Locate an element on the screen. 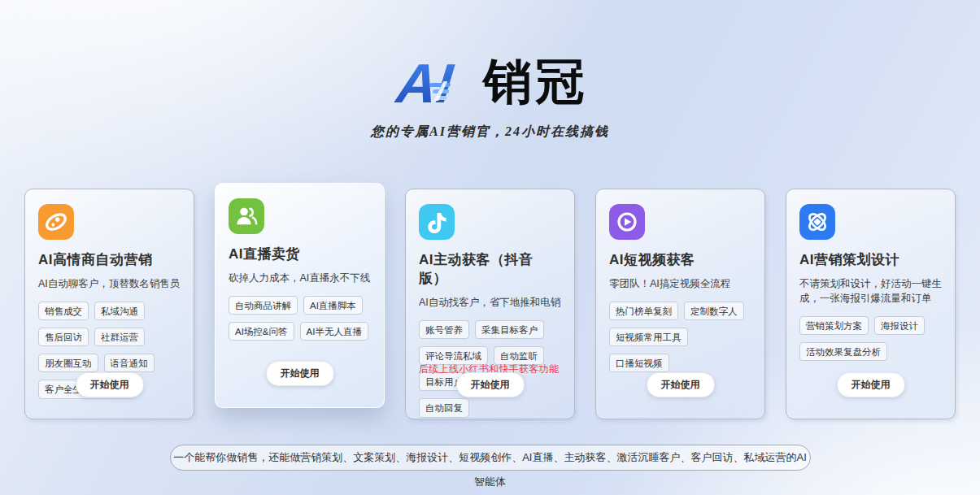  logo: AI 销冠 is located at coordinates (490, 80).